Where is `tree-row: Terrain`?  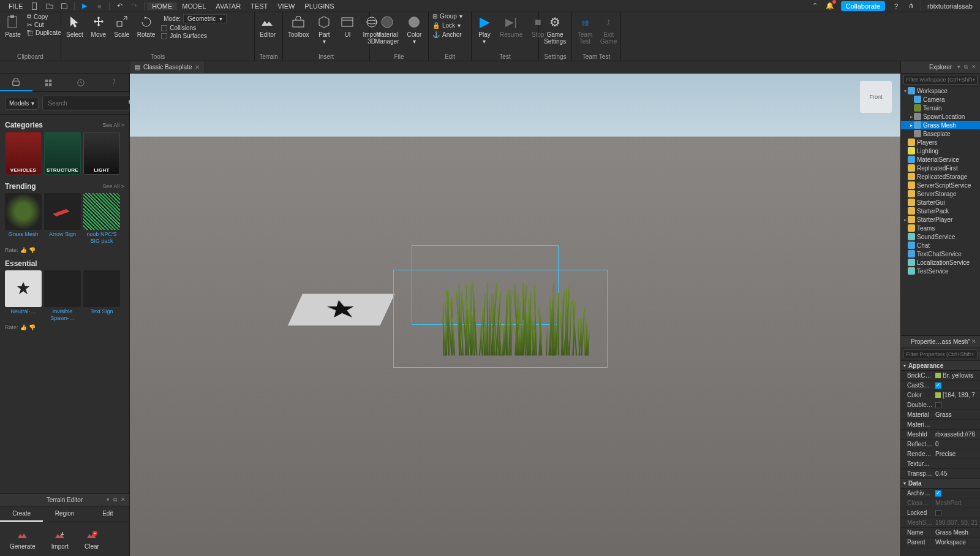 tree-row: Terrain is located at coordinates (941, 108).